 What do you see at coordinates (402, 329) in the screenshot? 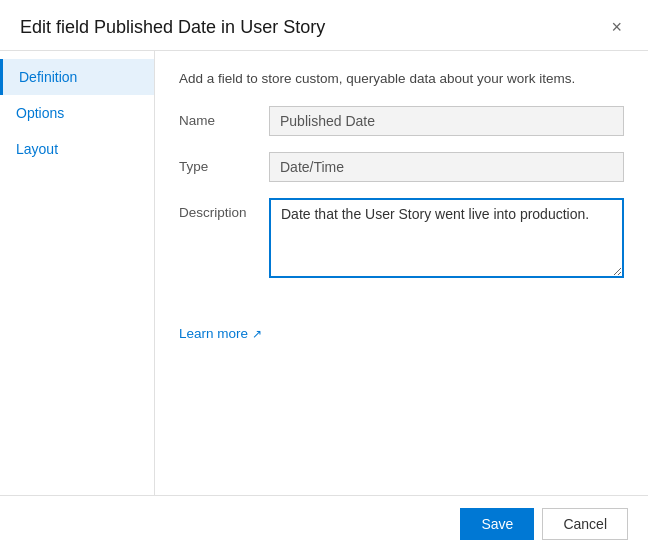
I see `learn-more-section: Learn more ↗` at bounding box center [402, 329].